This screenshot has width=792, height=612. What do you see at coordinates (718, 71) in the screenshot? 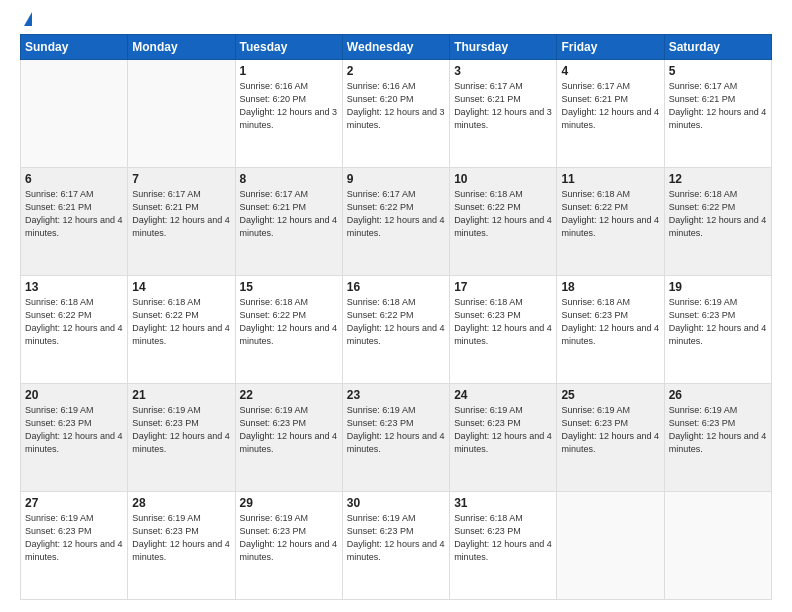
I see `day-number: 5` at bounding box center [718, 71].